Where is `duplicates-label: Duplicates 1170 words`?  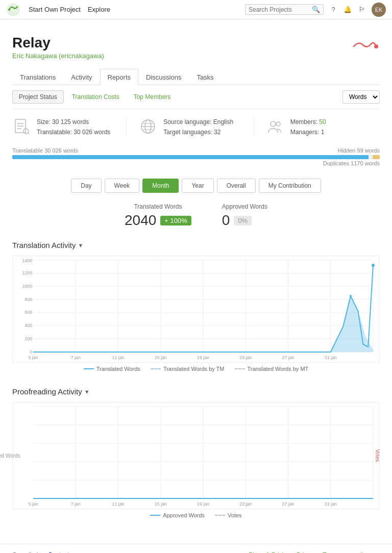
duplicates-label: Duplicates 1170 words is located at coordinates (196, 163).